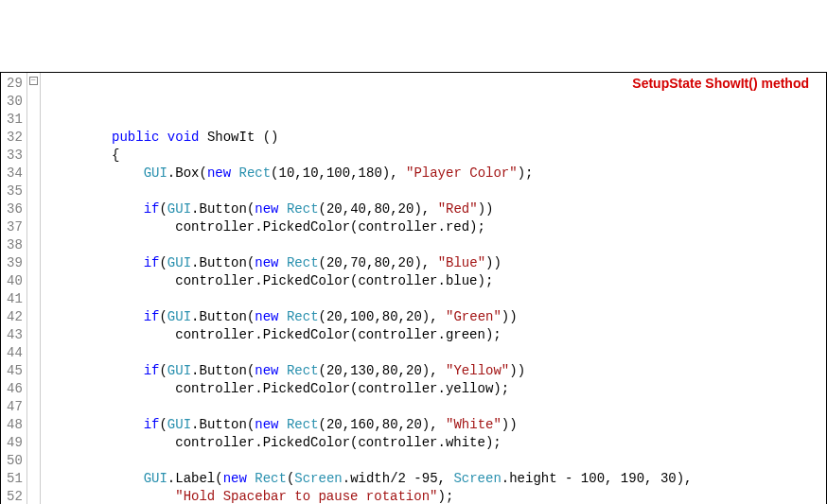  I want to click on line-number-gutter: 2930313233343536373839404142434445464748…, so click(14, 288).